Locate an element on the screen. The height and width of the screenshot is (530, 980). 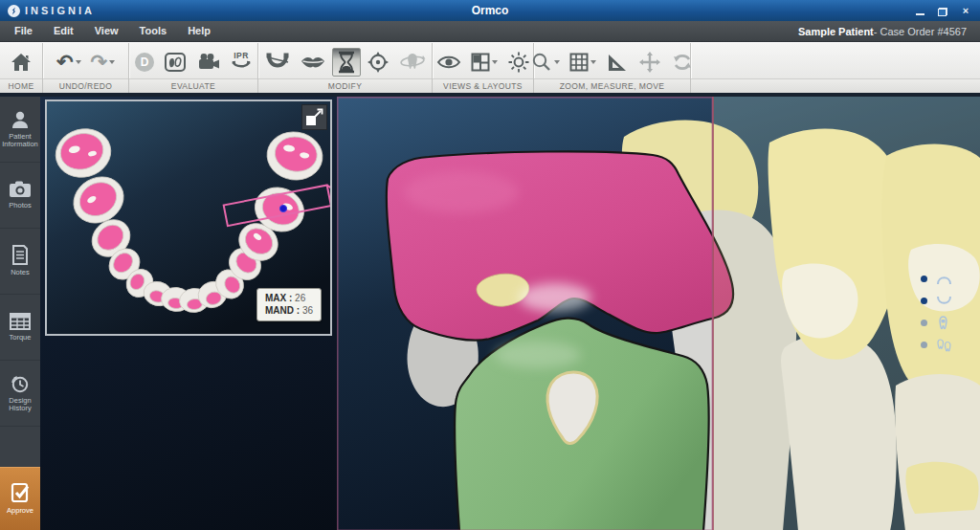
ipr-icon: IPR is located at coordinates (241, 61).